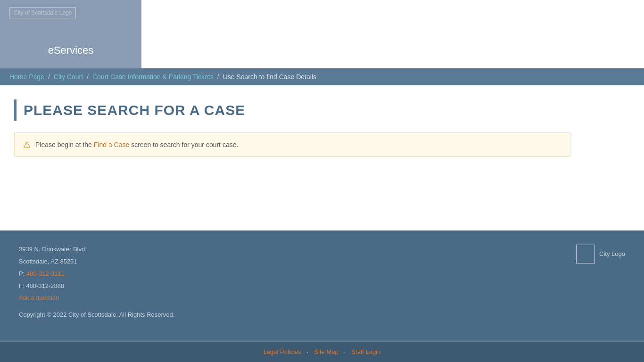  I want to click on eservices-label: eServices, so click(71, 50).